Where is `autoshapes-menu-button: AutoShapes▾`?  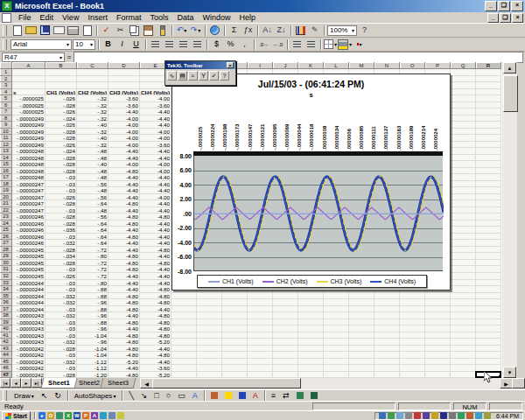 autoshapes-menu-button: AutoShapes▾ is located at coordinates (95, 396).